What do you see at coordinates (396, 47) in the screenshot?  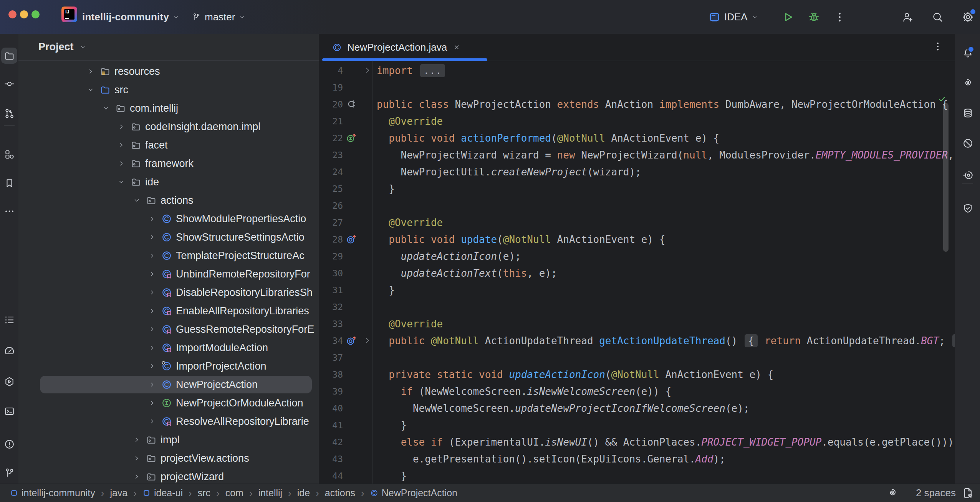 I see `tab-newprojectaction-java: NewProjectAction.java` at bounding box center [396, 47].